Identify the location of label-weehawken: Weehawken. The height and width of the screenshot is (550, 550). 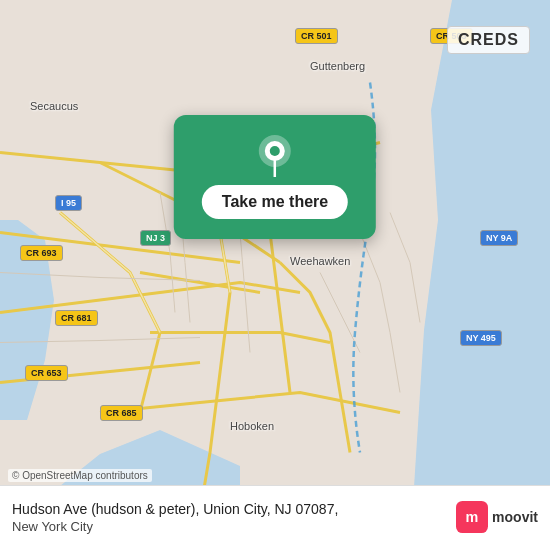
(320, 261).